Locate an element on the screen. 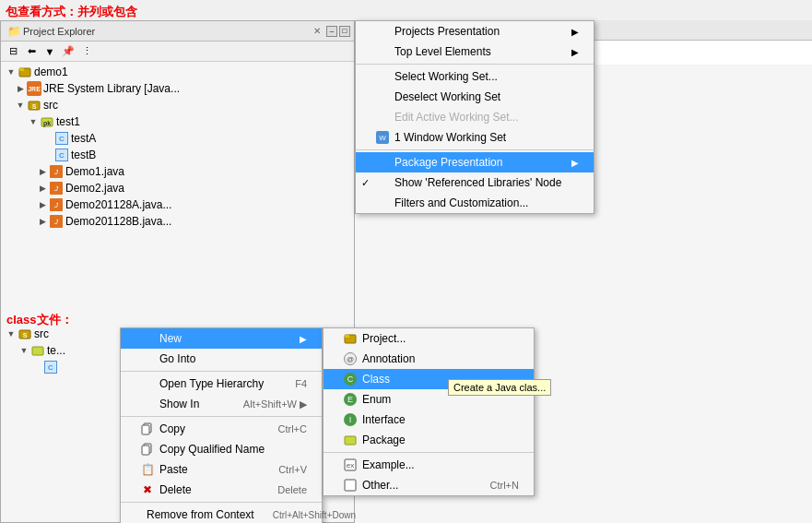 This screenshot has height=523, width=812. demo2java-icon: J is located at coordinates (56, 188).